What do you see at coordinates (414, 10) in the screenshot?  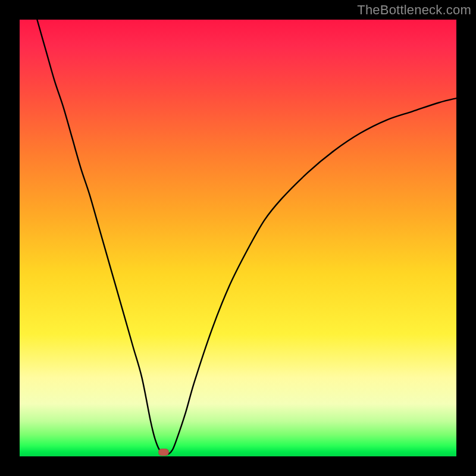 I see `watermark-text: TheBottleneck.com` at bounding box center [414, 10].